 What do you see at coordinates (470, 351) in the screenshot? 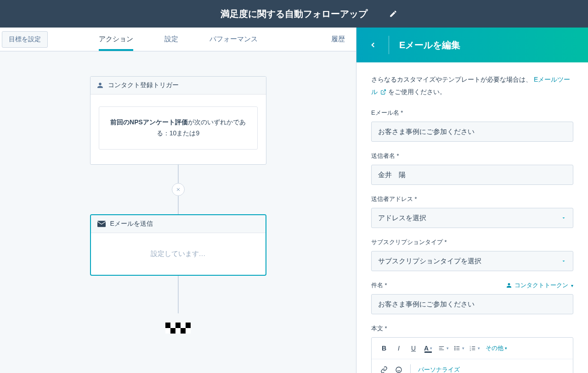
I see `svg-text: 3` at bounding box center [470, 351].